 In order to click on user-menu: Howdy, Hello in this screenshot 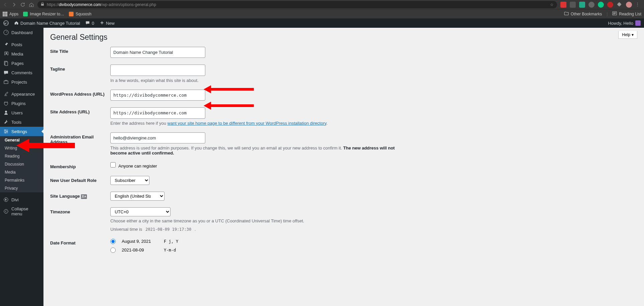, I will do `click(624, 23)`.